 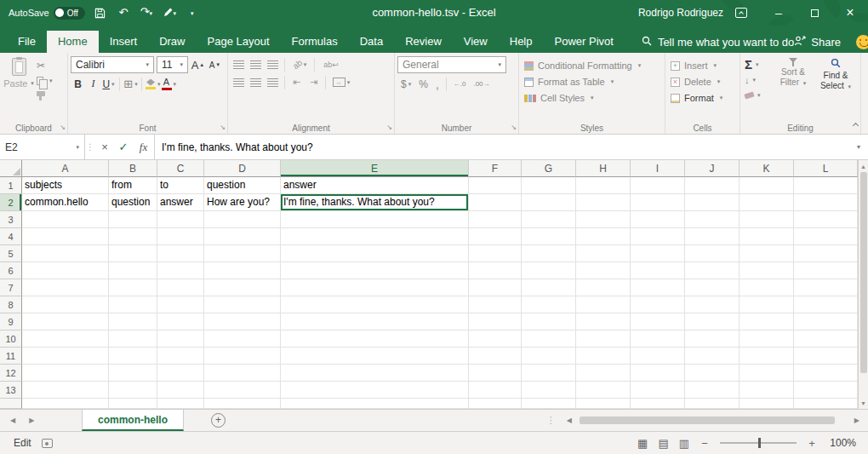 I want to click on cell-C8, so click(x=180, y=305).